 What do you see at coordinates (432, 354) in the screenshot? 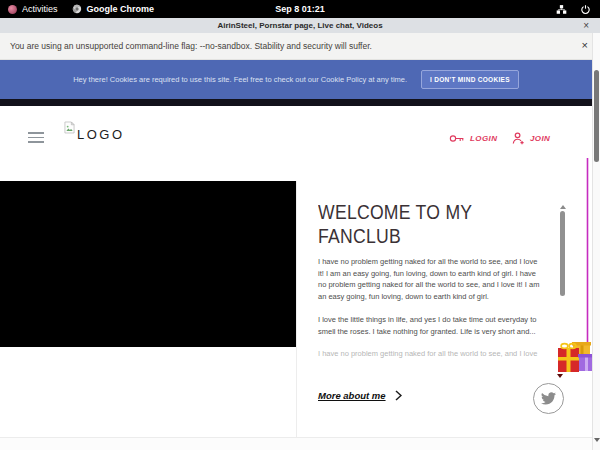
I see `about-paragraph-3-clipped: I have no problem getting naked for all …` at bounding box center [432, 354].